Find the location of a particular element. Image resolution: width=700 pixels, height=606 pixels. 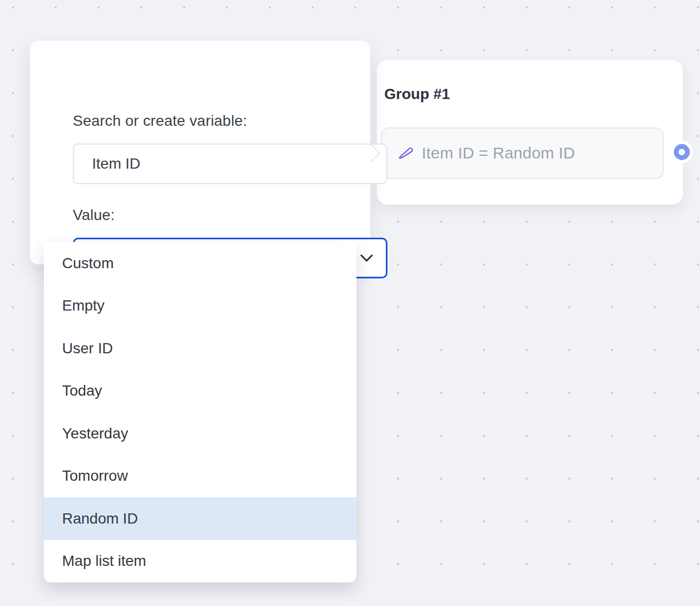

pencil-icon is located at coordinates (406, 153).